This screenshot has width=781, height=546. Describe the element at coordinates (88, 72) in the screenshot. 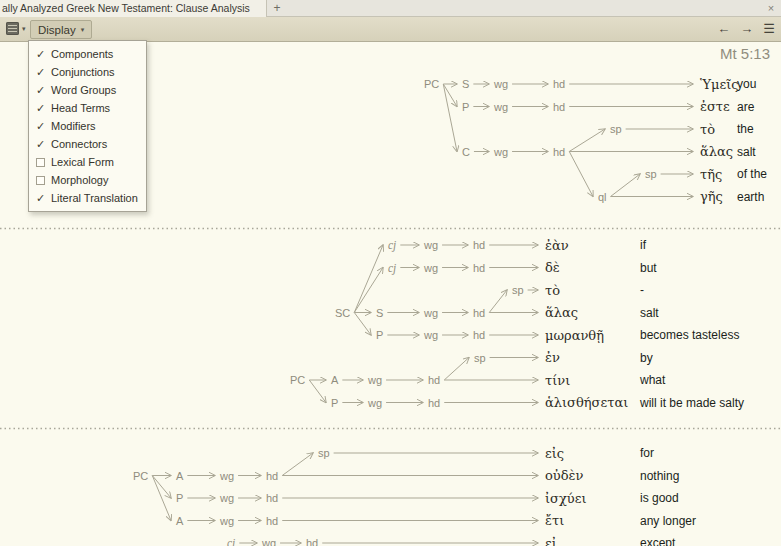

I see `menu-item-conjunctions: ✓Conjunctions` at that location.